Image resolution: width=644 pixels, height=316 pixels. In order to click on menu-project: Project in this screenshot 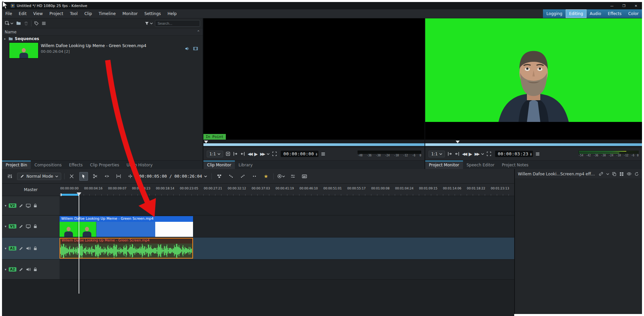, I will do `click(56, 14)`.